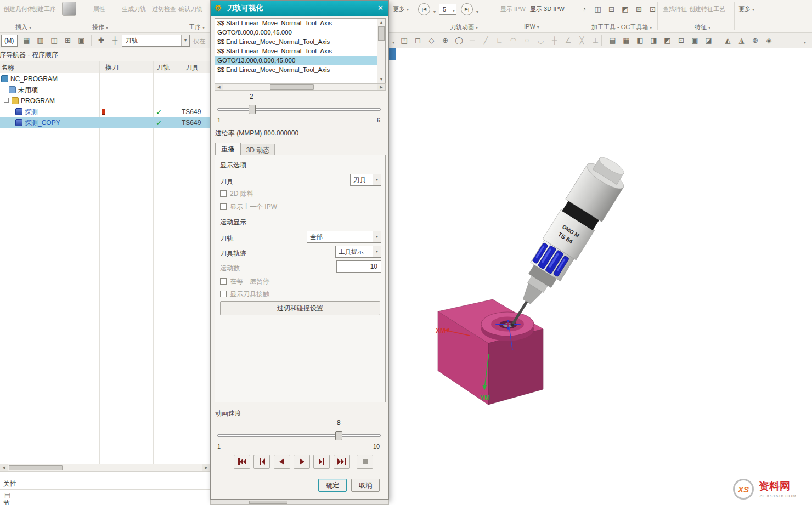 This screenshot has height=505, width=812. Describe the element at coordinates (448, 9) in the screenshot. I see `animation-step-spinner: 5` at that location.